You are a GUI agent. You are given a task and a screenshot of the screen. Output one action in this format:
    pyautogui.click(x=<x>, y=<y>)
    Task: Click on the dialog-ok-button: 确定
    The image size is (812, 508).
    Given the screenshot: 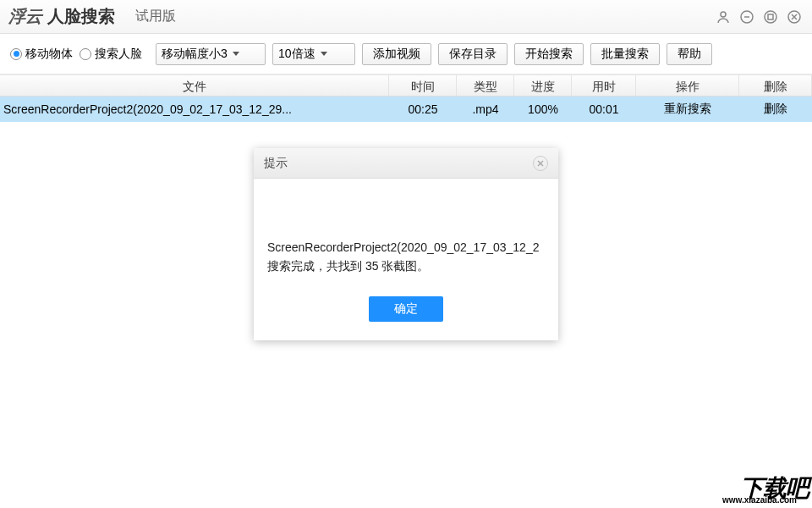 What is the action you would take?
    pyautogui.click(x=406, y=309)
    